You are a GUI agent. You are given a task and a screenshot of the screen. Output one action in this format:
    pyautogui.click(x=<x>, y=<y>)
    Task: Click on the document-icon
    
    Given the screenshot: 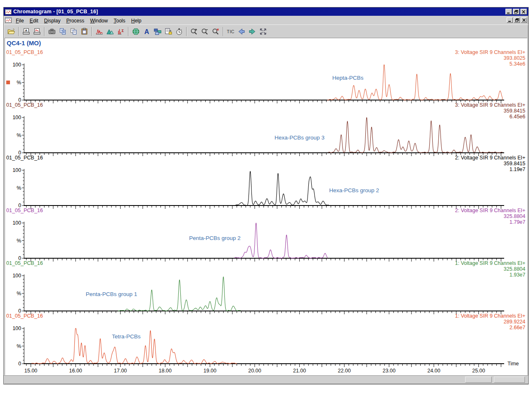 What is the action you would take?
    pyautogui.click(x=8, y=20)
    